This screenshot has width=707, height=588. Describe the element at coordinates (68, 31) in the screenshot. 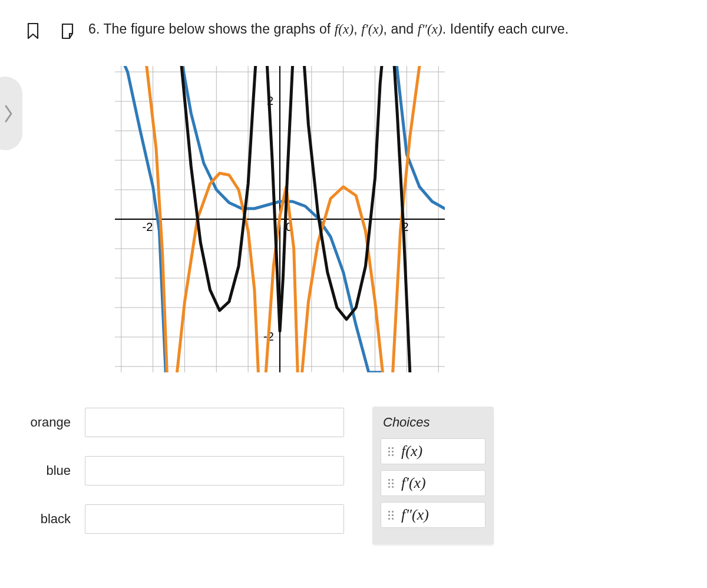

I see `note-icon` at that location.